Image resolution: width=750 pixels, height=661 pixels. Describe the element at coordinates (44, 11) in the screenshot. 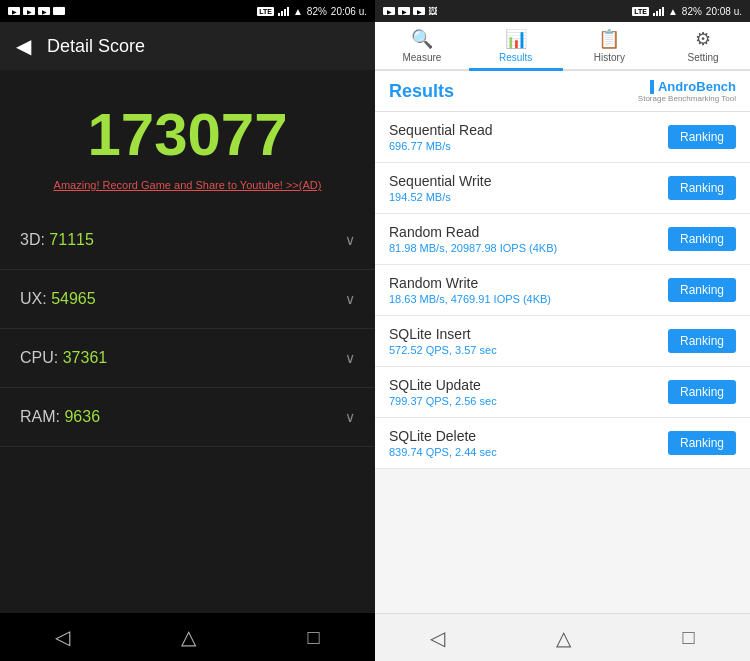

I see `yt-icon-3: ▶` at that location.